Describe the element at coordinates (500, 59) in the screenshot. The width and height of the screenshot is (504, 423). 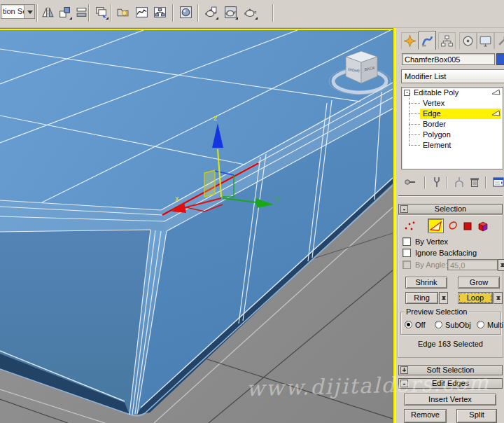
I see `object-color-swatch` at that location.